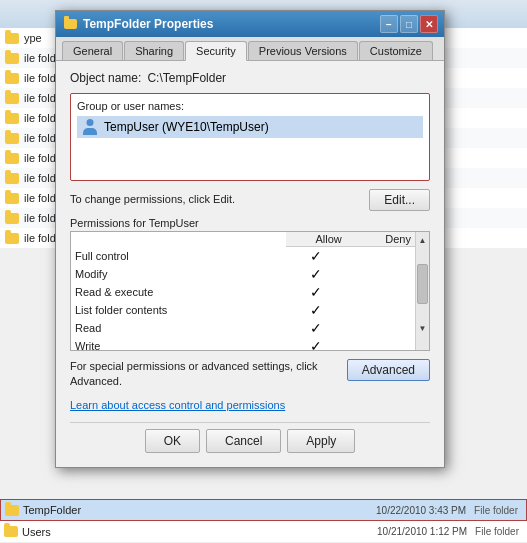 This screenshot has height=543, width=527. I want to click on perm-row-modify: Modify ✓, so click(250, 274).